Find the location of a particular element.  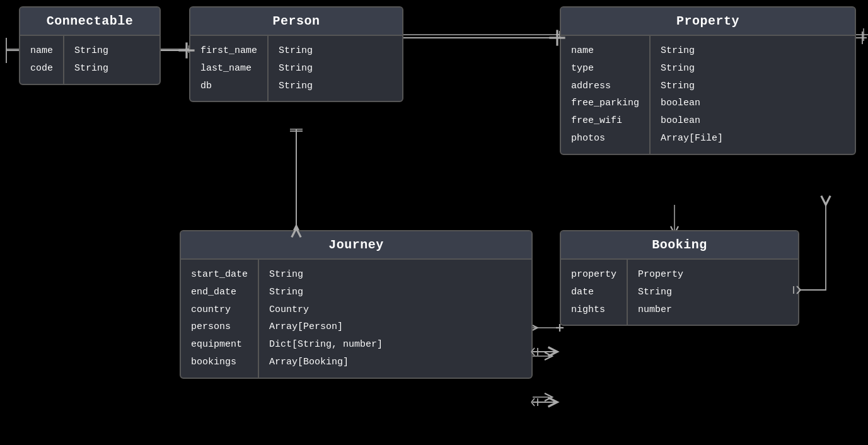

entity-booking-fields: property date nights is located at coordinates (594, 292).